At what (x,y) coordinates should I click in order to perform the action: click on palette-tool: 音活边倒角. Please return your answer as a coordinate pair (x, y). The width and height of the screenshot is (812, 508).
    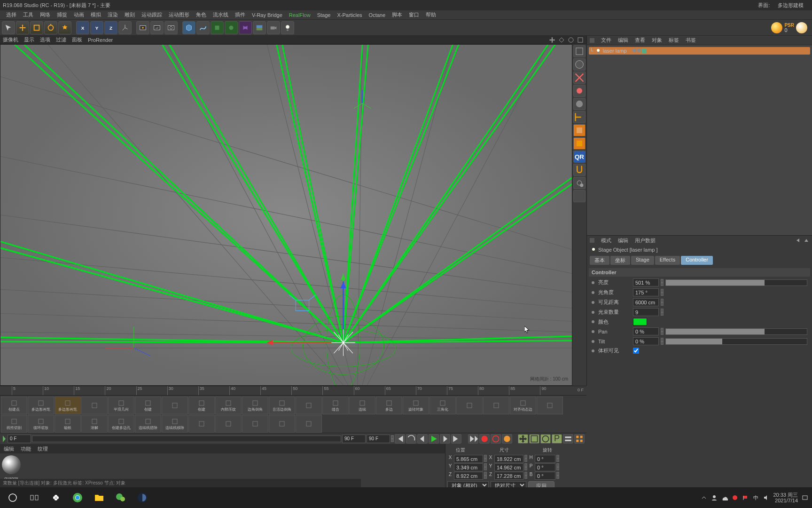
    Looking at the image, I should click on (282, 405).